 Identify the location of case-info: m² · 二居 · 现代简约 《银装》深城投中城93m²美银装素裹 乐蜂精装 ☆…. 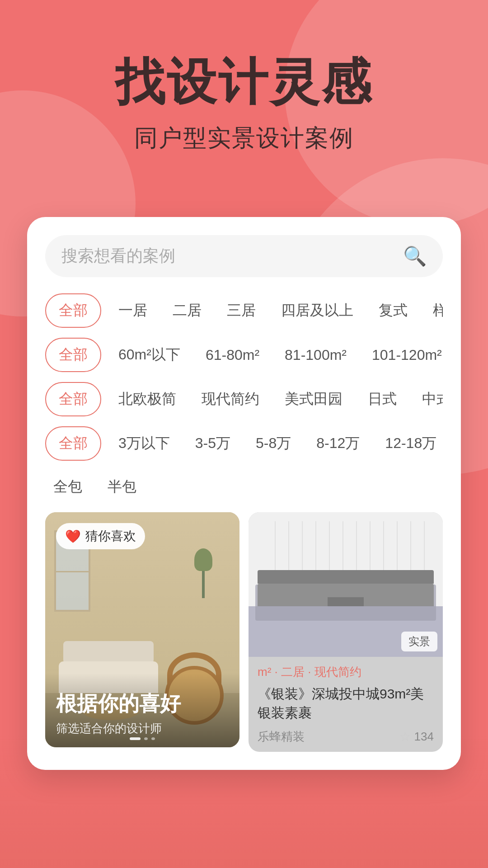
(346, 704).